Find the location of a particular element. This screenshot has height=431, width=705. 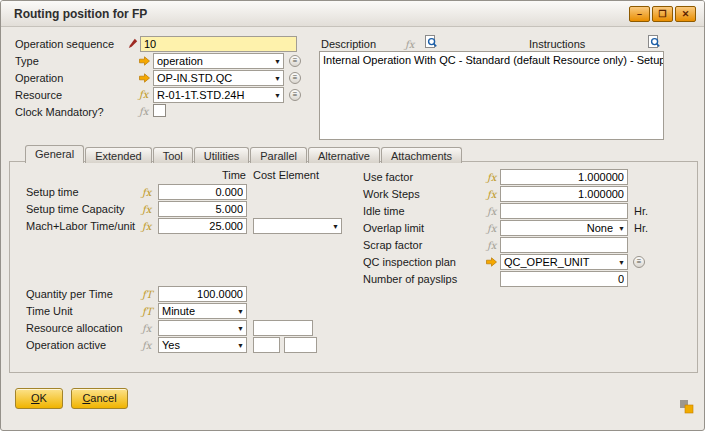

scrap-factor-input is located at coordinates (564, 245).